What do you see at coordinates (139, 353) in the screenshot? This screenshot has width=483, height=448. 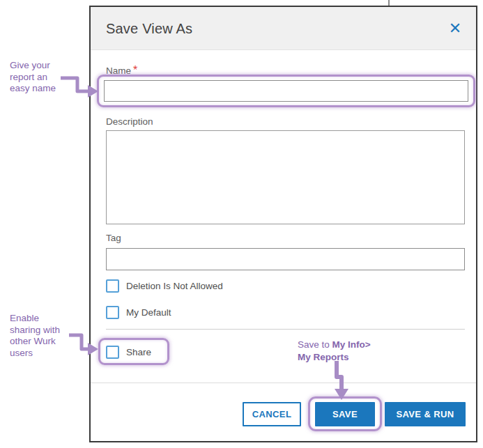 I see `share-label: Share` at bounding box center [139, 353].